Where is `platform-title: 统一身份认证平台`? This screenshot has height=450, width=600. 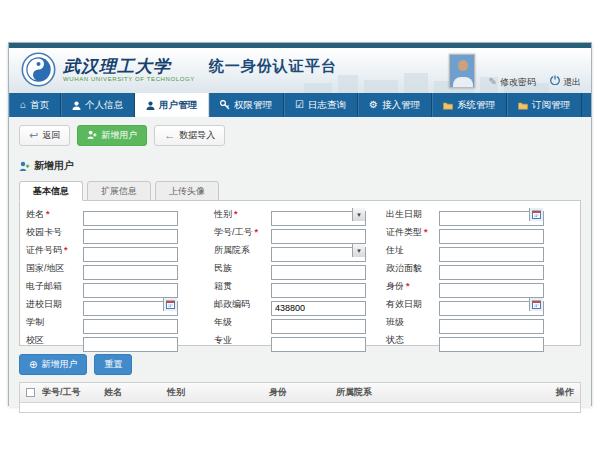
platform-title: 统一身份认证平台 is located at coordinates (273, 66).